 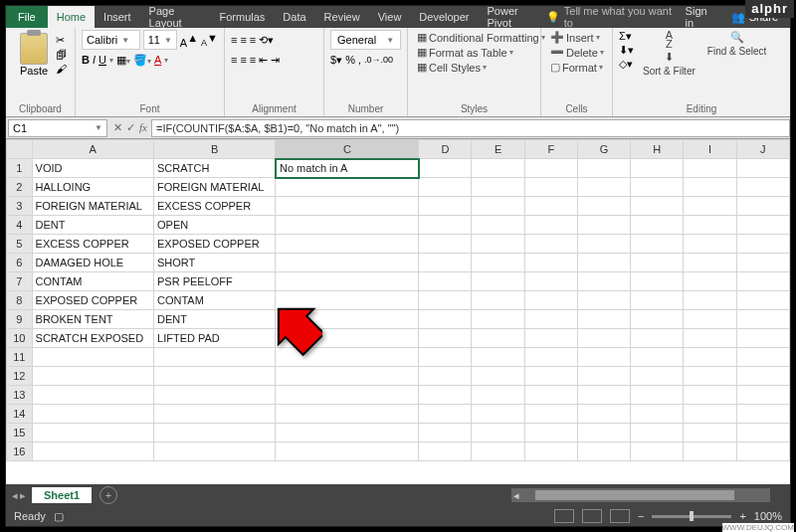 What do you see at coordinates (215, 207) in the screenshot?
I see `cell-B3: EXCESS COPPER` at bounding box center [215, 207].